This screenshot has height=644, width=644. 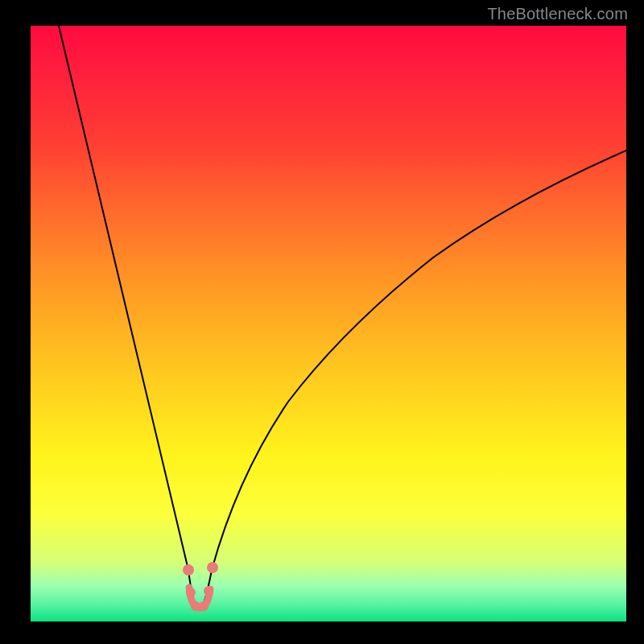 What do you see at coordinates (200, 586) in the screenshot?
I see `marker-cluster` at bounding box center [200, 586].